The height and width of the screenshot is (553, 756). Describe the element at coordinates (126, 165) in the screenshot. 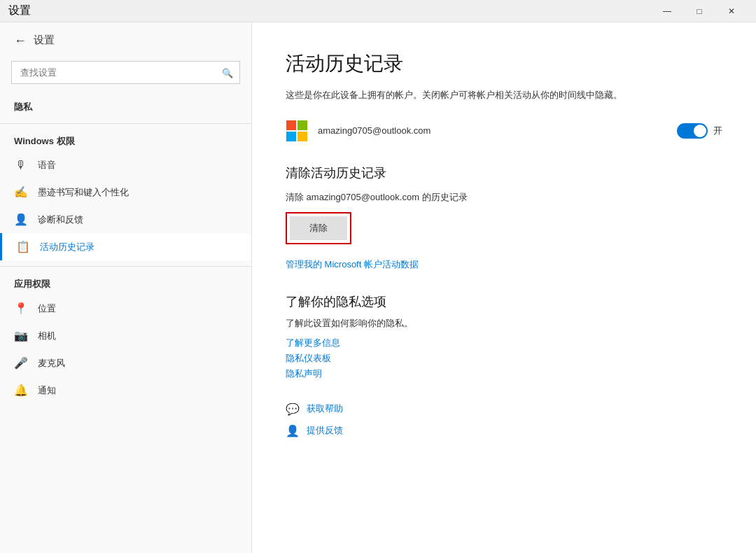

I see `sidebar-item-voice: 🎙 语音` at that location.